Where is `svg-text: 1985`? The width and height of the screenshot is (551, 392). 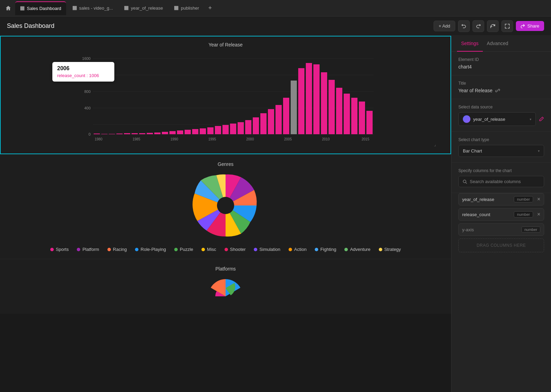
svg-text: 1985 is located at coordinates (136, 139).